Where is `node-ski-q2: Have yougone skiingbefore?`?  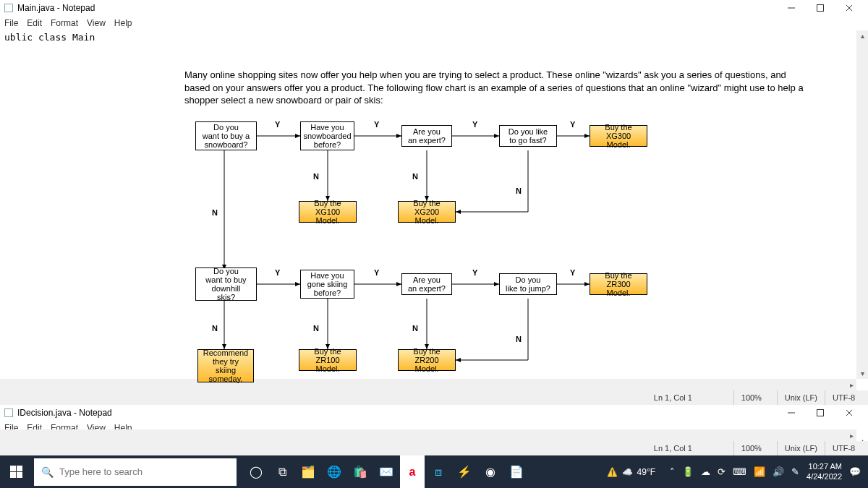
node-ski-q2: Have yougone skiingbefore? is located at coordinates (327, 284).